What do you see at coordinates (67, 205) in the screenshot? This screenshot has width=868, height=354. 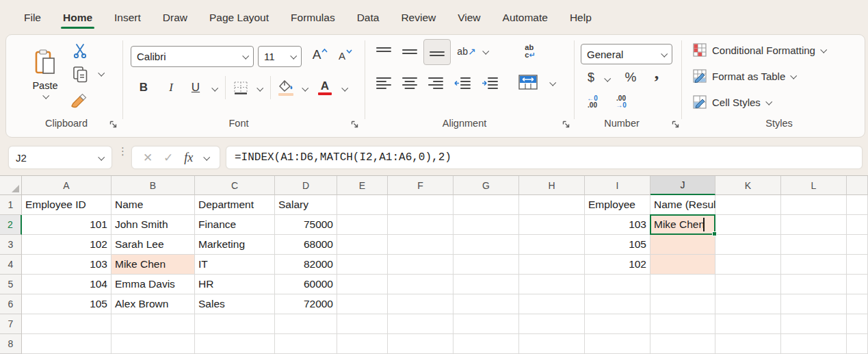 I see `cell-A1: Employee ID` at bounding box center [67, 205].